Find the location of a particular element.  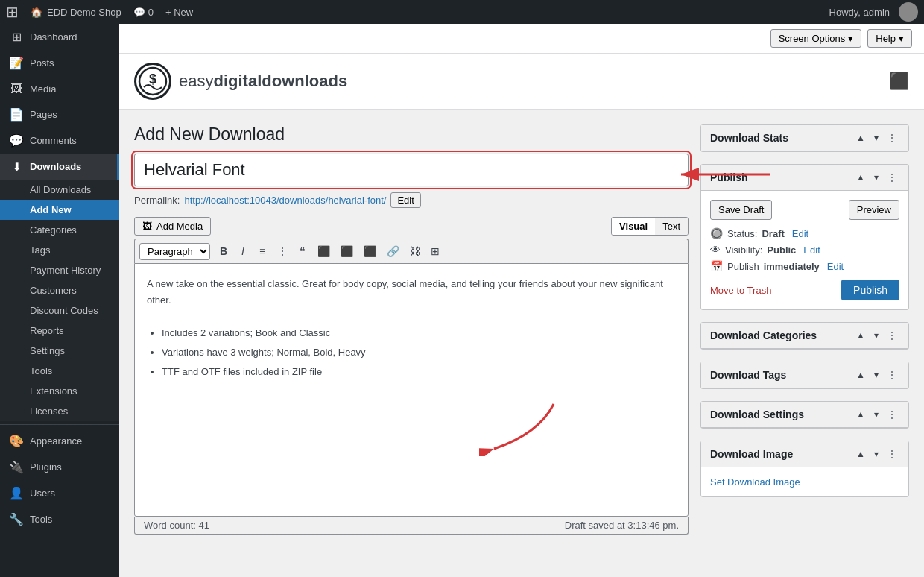

set-download-image-link: Set Download Image is located at coordinates (756, 482).